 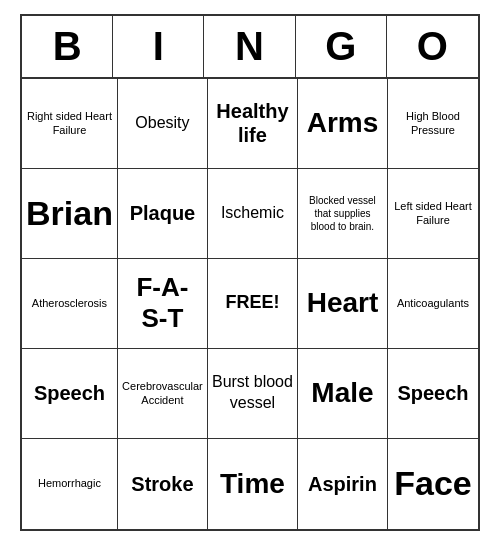 What do you see at coordinates (433, 394) in the screenshot?
I see `bingo-cell-19: Speech` at bounding box center [433, 394].